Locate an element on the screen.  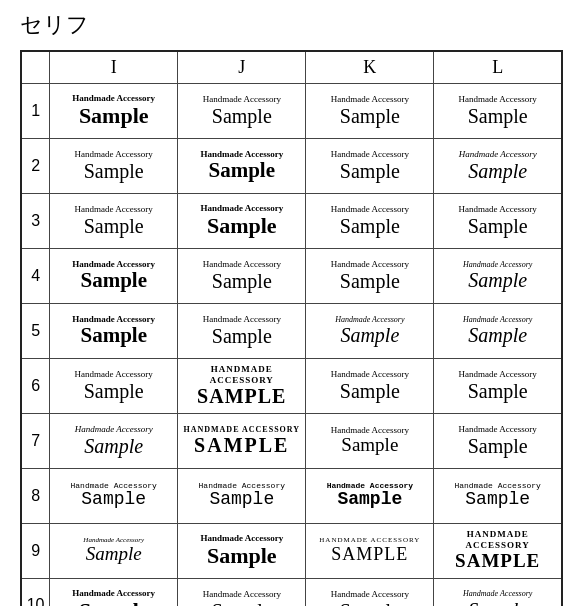
table-row: 3Handmade AccessorySampleHandmade Access… is located at coordinates (292, 220).